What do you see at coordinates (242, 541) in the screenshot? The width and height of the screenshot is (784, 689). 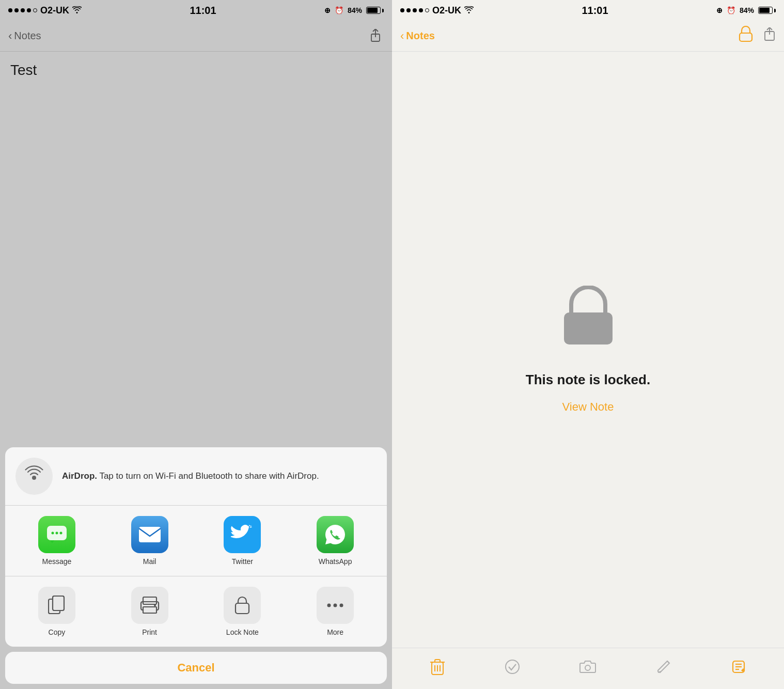 I see `app-twitter: Twitter` at bounding box center [242, 541].